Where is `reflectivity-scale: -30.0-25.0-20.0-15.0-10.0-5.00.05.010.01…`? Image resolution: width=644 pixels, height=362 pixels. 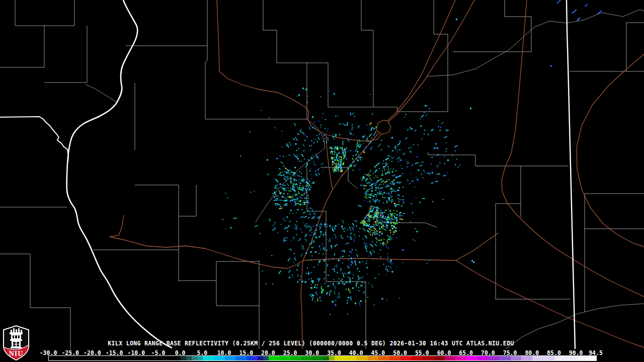 reflectivity-scale: -30.0-25.0-20.0-15.0-10.0-5.00.05.010.01… is located at coordinates (322, 355).